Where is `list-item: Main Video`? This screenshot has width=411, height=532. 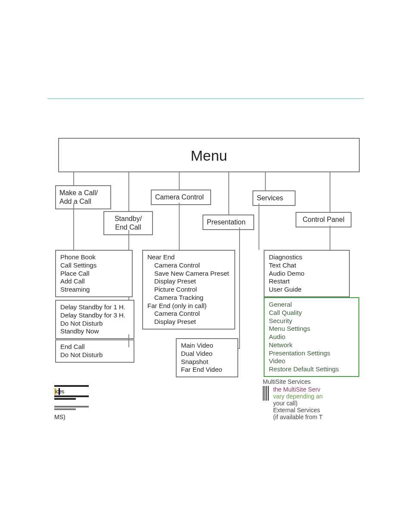
list-item: Main Video is located at coordinates (207, 345).